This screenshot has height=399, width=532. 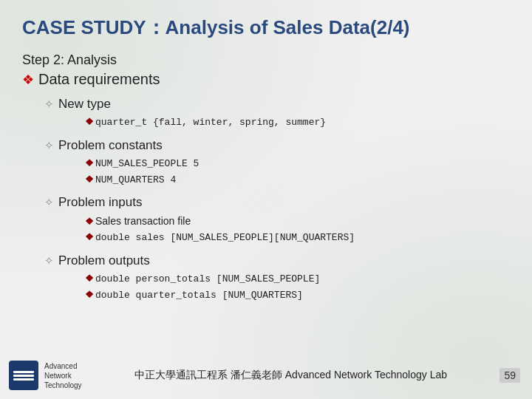 What do you see at coordinates (225, 238) in the screenshot?
I see `detail-text-double-sales: double sales [NUM_SALES_PEOPLE][NUM_QUAR…` at bounding box center [225, 238].